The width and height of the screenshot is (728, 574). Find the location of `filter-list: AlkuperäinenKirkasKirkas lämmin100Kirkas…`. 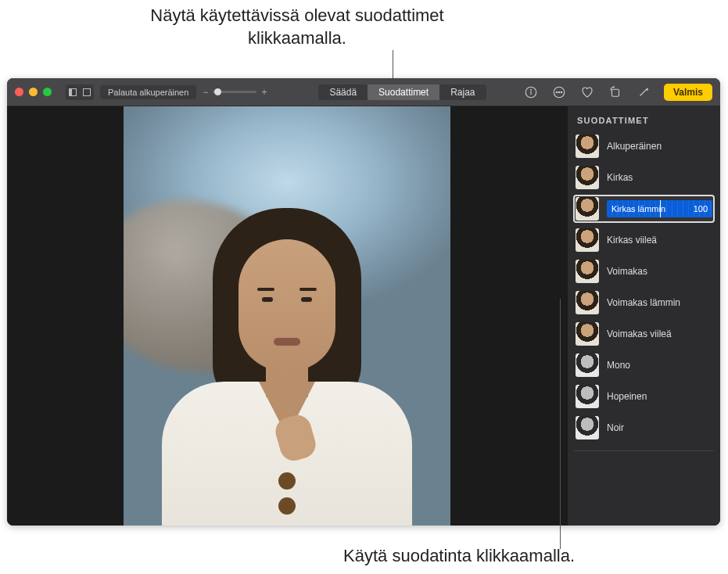

filter-list: AlkuperäinenKirkasKirkas lämmin100Kirkas… is located at coordinates (644, 292).